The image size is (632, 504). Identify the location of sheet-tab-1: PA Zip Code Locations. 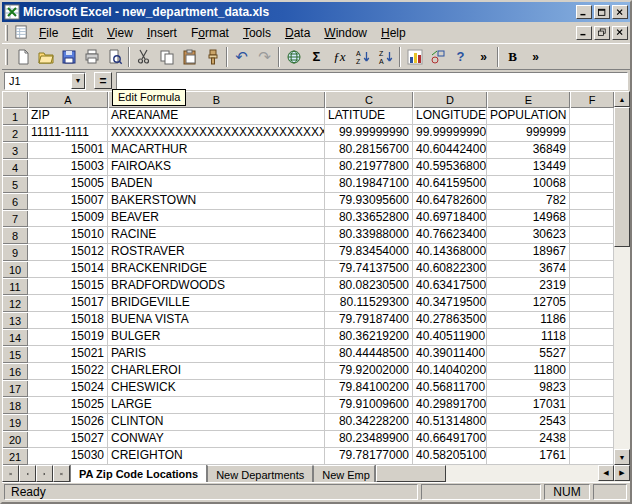
(138, 474).